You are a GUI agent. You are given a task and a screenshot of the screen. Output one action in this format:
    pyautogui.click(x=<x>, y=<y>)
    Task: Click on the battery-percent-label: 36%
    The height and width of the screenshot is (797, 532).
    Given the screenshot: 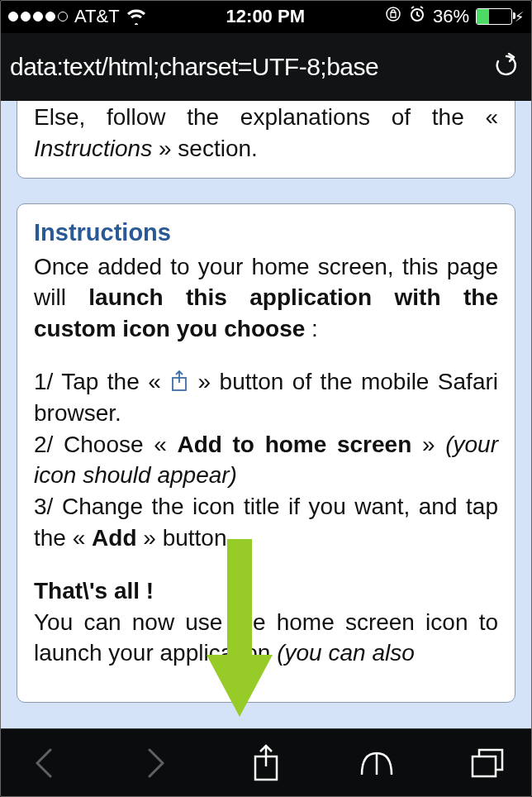 What is the action you would take?
    pyautogui.click(x=451, y=17)
    